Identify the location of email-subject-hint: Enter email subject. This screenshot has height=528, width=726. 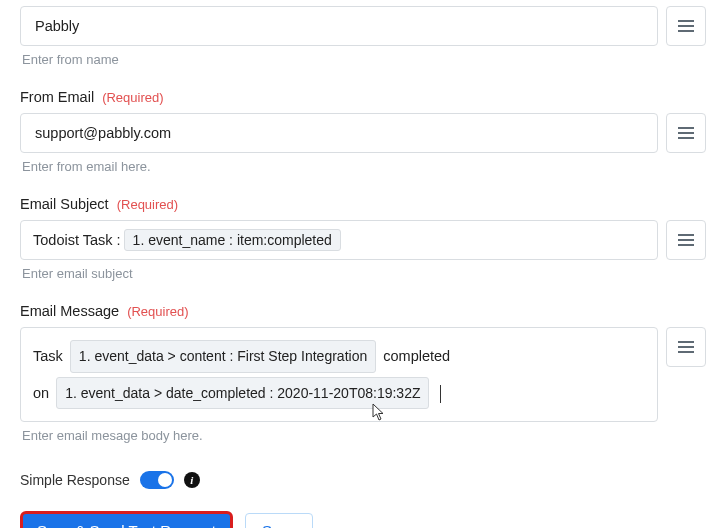
(364, 274).